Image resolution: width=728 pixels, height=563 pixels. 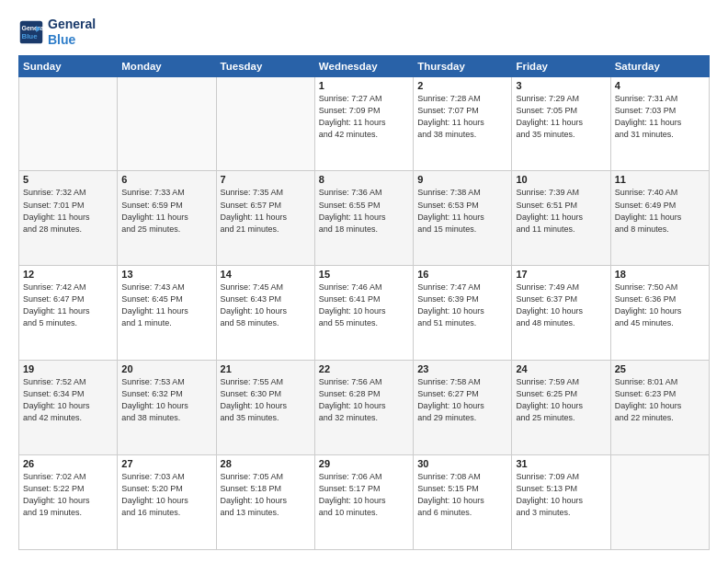 I want to click on day-info: Sunrise: 8:01 AM Sunset: 6:23 PM Dayligh…, so click(x=660, y=400).